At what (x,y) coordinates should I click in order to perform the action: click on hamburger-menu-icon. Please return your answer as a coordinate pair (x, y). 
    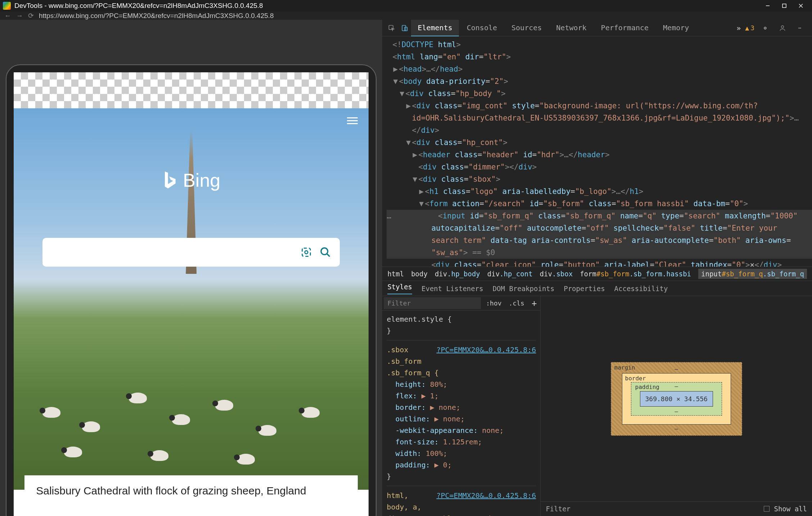
    Looking at the image, I should click on (352, 121).